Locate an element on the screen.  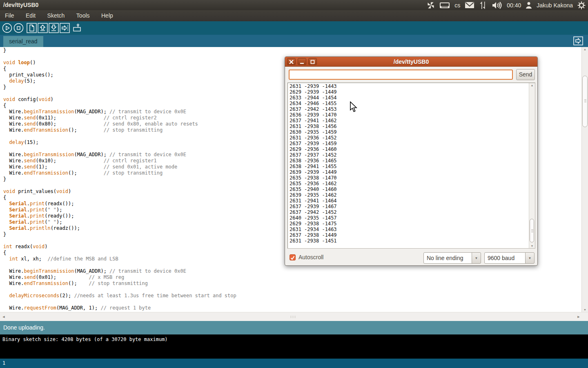
mail-icon is located at coordinates (470, 5).